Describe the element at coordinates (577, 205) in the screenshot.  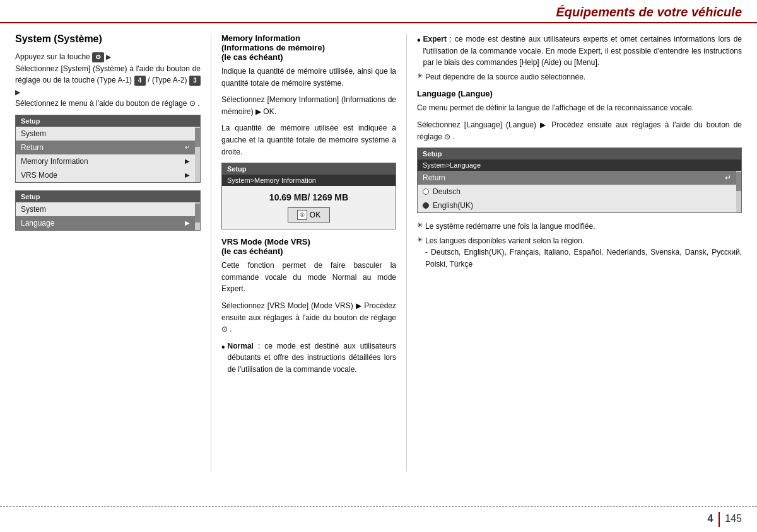
I see `lang-item-english: English(UK)` at that location.